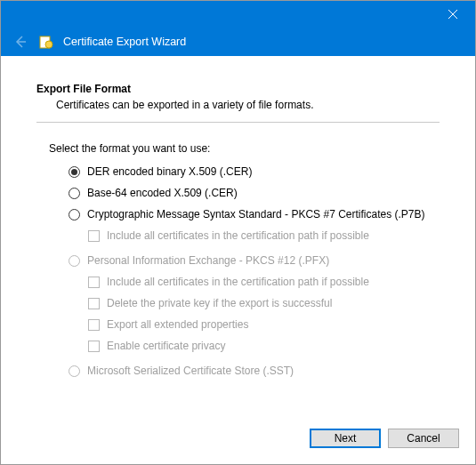 The width and height of the screenshot is (476, 465). I want to click on radio-label: Cryptographic Message Syntax Standard - …, so click(256, 214).